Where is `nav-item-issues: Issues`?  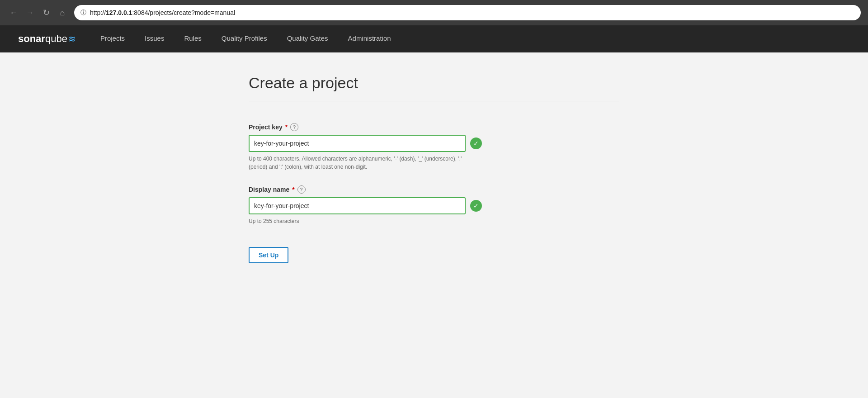 nav-item-issues: Issues is located at coordinates (155, 39).